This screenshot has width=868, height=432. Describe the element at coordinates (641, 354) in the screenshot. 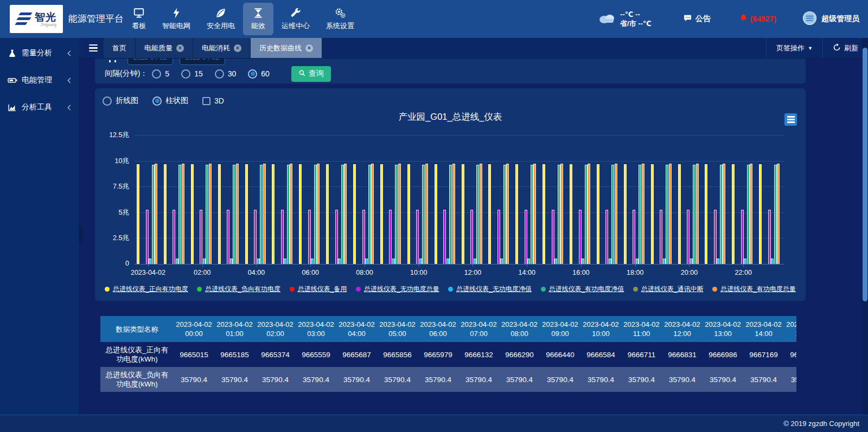

I see `table-value-cell: 9666711` at that location.